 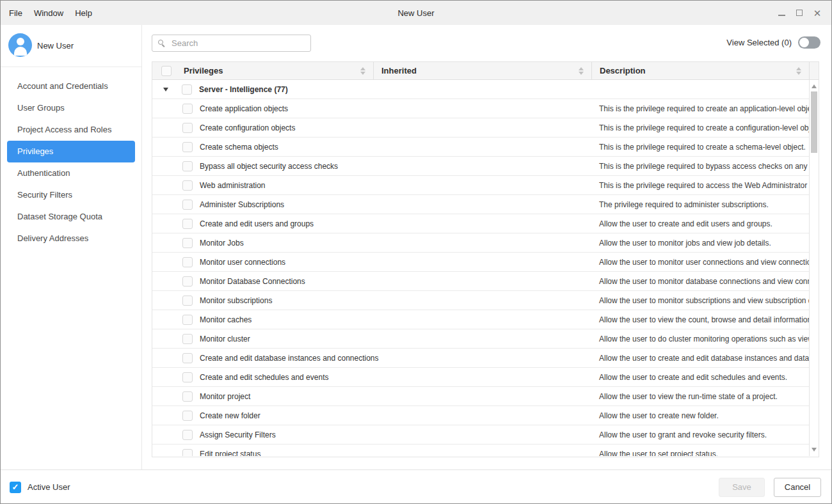 What do you see at coordinates (481, 224) in the screenshot?
I see `privilege-row: Create and edit users and groups Allow t…` at bounding box center [481, 224].